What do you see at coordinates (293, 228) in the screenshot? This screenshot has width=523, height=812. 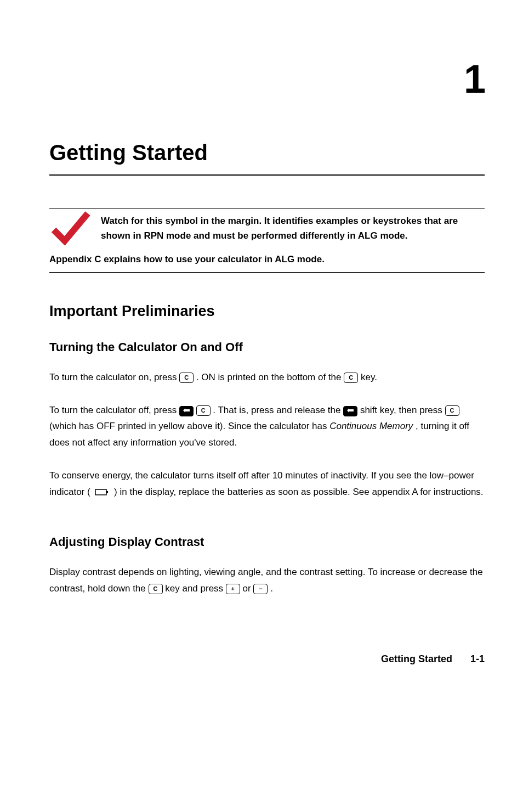 I see `callout-text-1: Watch for this symbol in the margin. It …` at bounding box center [293, 228].